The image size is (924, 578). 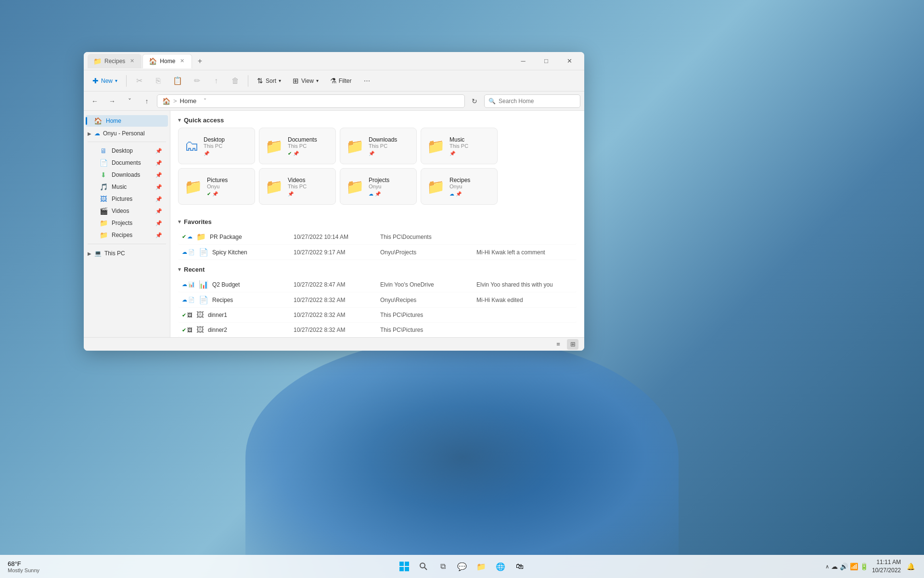 I want to click on search-input, so click(x=537, y=101).